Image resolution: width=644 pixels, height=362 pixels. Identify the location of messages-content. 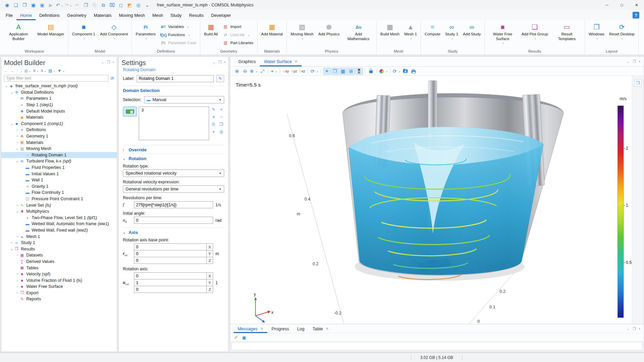
(437, 346).